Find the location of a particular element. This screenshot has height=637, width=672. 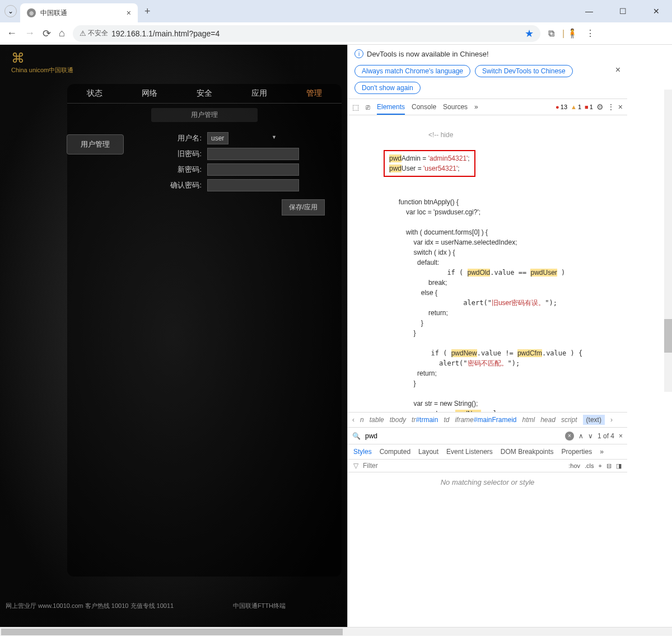

tab-console: Console is located at coordinates (424, 107).